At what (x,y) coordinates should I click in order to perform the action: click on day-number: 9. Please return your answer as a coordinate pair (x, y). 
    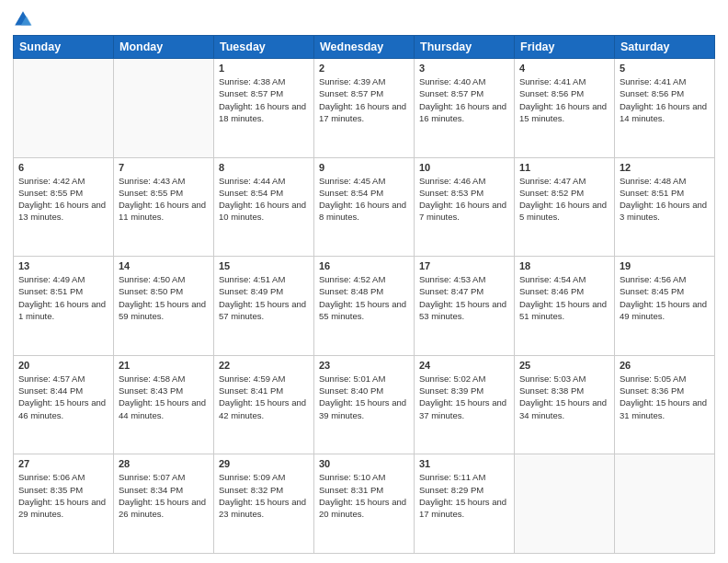
    Looking at the image, I should click on (364, 167).